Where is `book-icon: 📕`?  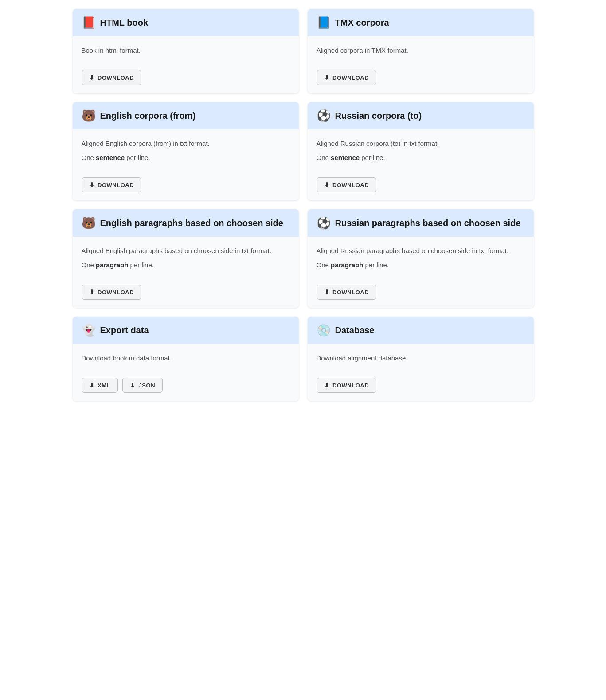 book-icon: 📕 is located at coordinates (89, 23).